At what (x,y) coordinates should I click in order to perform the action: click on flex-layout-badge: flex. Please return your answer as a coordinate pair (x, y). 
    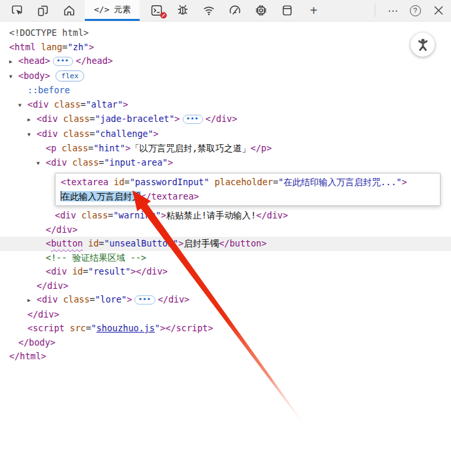
    Looking at the image, I should click on (70, 76).